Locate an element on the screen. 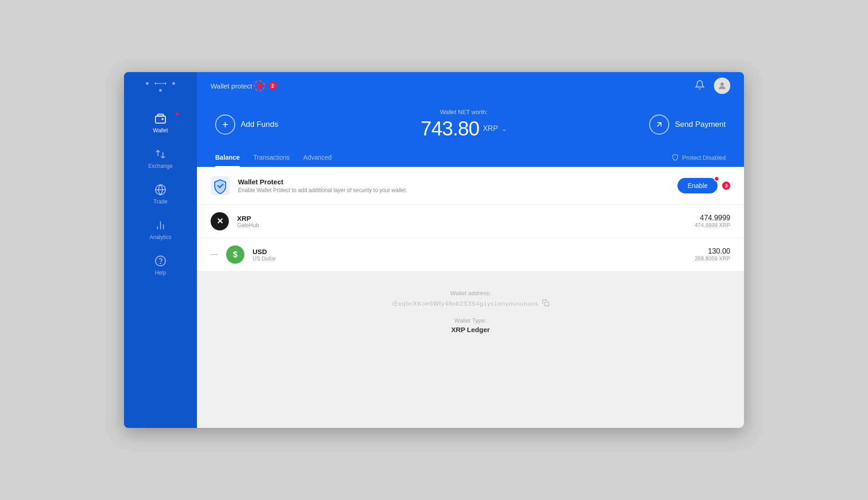 Image resolution: width=868 pixels, height=500 pixels. usd-provider: US Dollar is located at coordinates (264, 259).